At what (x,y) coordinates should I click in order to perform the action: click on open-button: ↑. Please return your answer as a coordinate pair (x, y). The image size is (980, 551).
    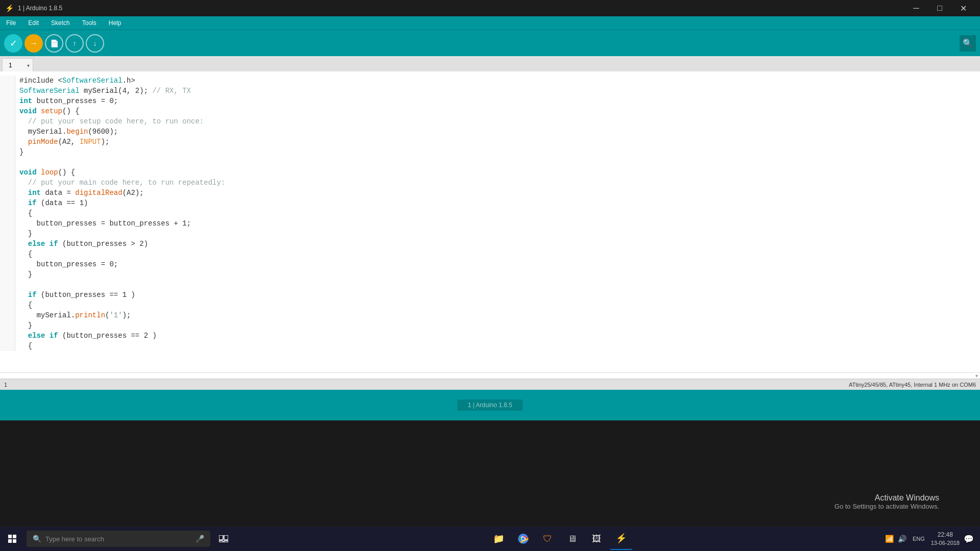
    Looking at the image, I should click on (75, 43).